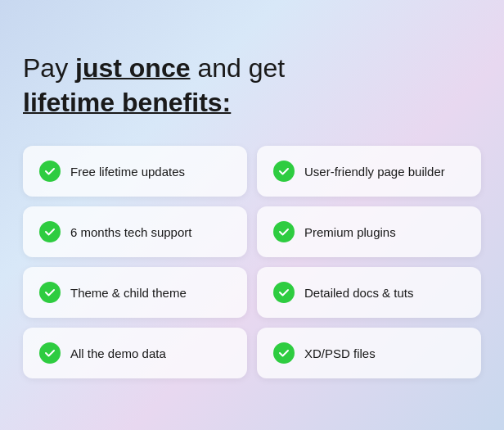  Describe the element at coordinates (135, 353) in the screenshot. I see `feature-card-demo-data: All the demo data` at that location.